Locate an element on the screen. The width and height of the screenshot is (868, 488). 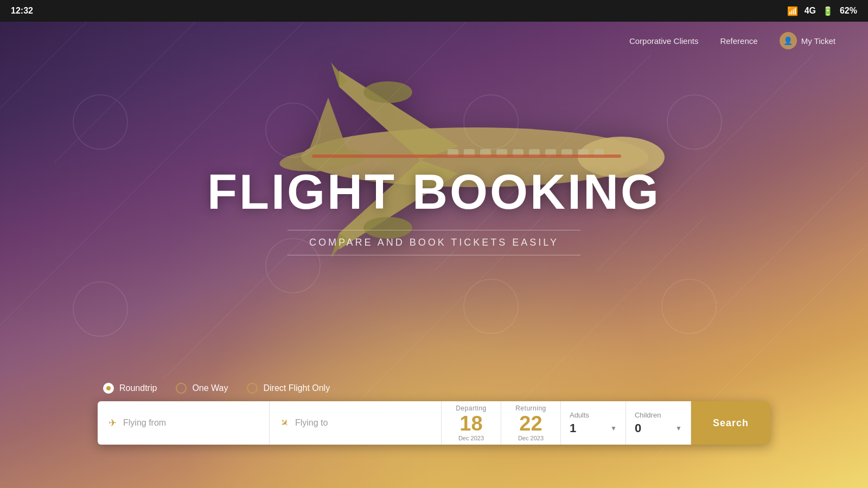
departing-day: 18 is located at coordinates (471, 423).